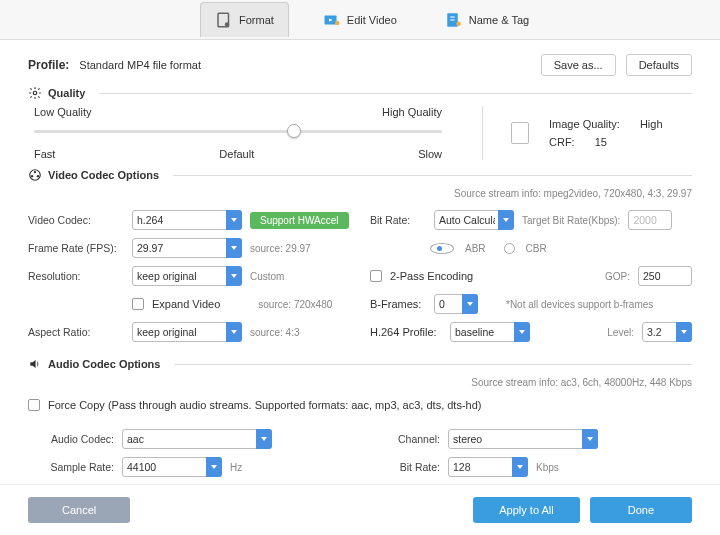 This screenshot has width=720, height=535. Describe the element at coordinates (244, 20) in the screenshot. I see `tab-format: Format` at that location.